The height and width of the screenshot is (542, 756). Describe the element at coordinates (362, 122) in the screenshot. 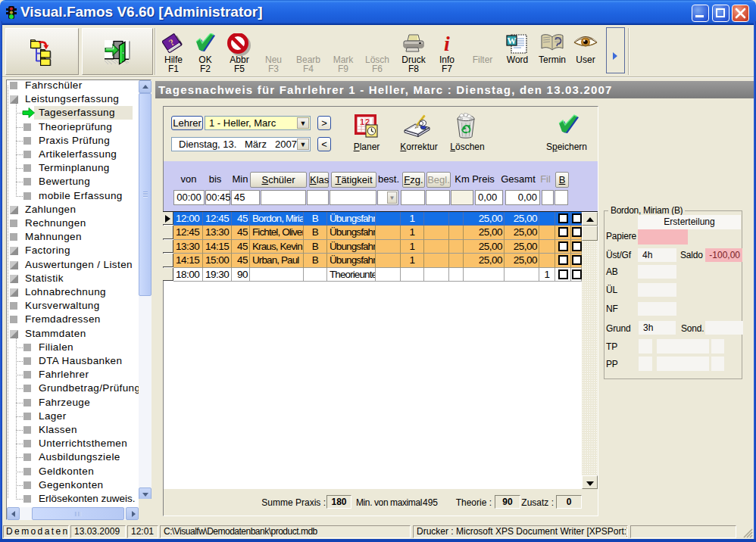

I see `svg-text: 1` at that location.